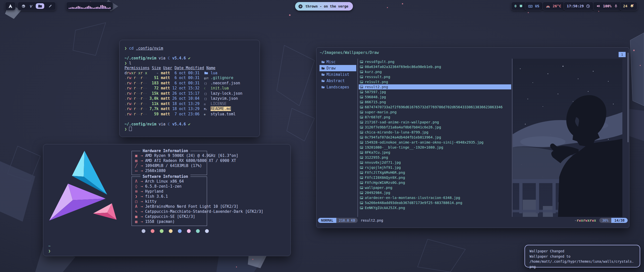 The height and width of the screenshot is (272, 644). I want to click on file-row: 154928-odinokoe_anime-art-anime-okno-sin…, so click(435, 142).